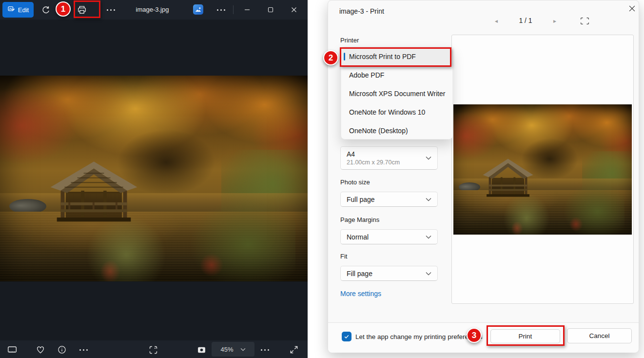 The width and height of the screenshot is (644, 358). Describe the element at coordinates (585, 21) in the screenshot. I see `fit-frame-icon` at that location.